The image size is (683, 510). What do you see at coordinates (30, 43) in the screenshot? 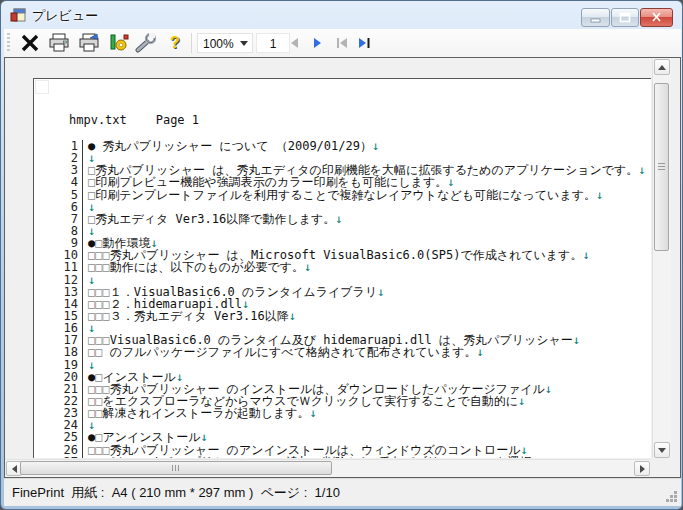
I see `x-icon` at bounding box center [30, 43].